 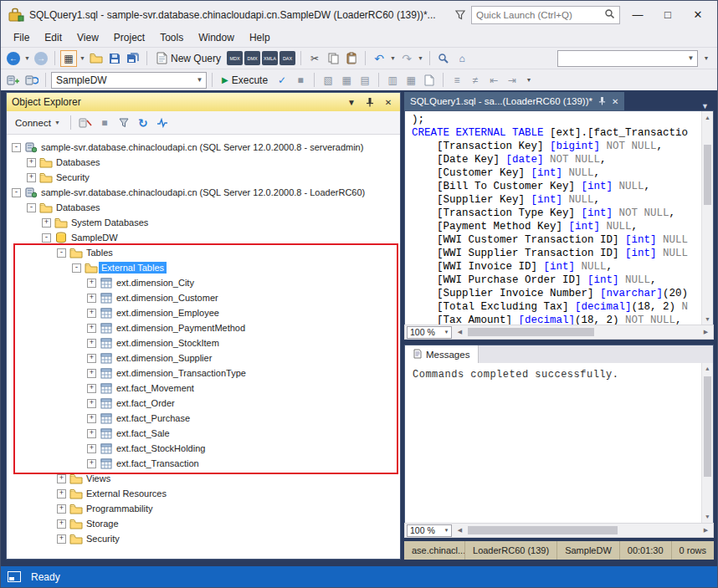 I want to click on redo-dropdown: ▼, so click(x=420, y=59).